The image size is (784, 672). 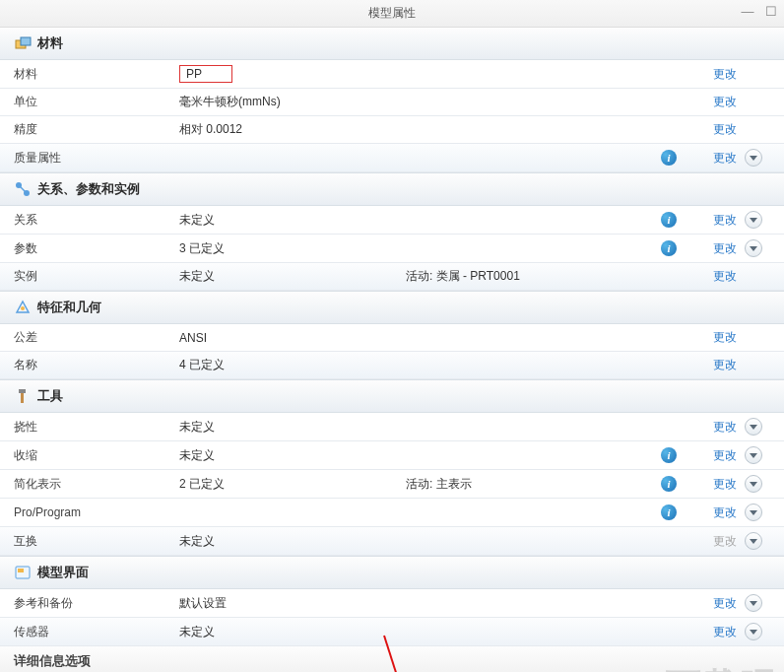 What do you see at coordinates (392, 130) in the screenshot?
I see `row-precision: 精度 相对 0.0012 更改` at bounding box center [392, 130].